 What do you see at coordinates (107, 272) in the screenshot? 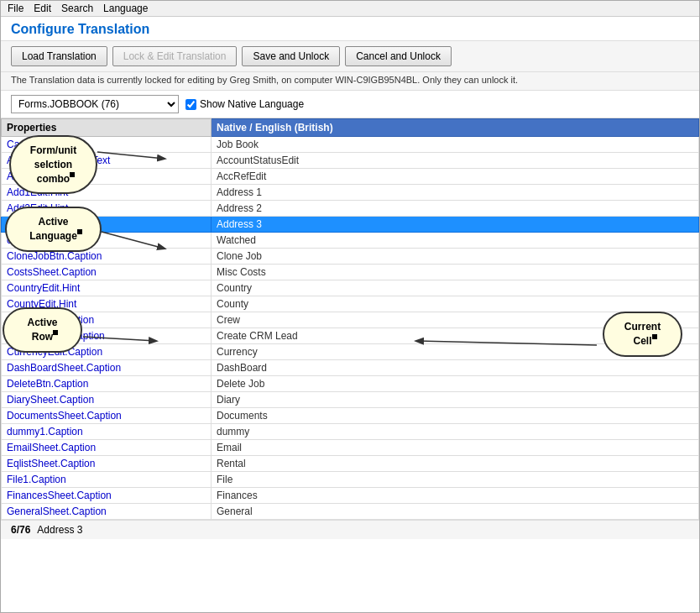
I see `property-cell: CostsSheet.Caption` at bounding box center [107, 272].